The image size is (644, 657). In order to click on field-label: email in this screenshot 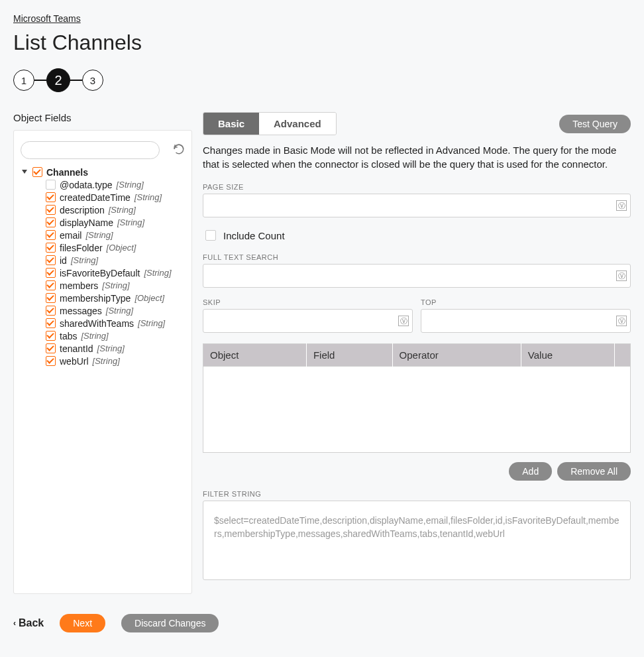, I will do `click(70, 235)`.